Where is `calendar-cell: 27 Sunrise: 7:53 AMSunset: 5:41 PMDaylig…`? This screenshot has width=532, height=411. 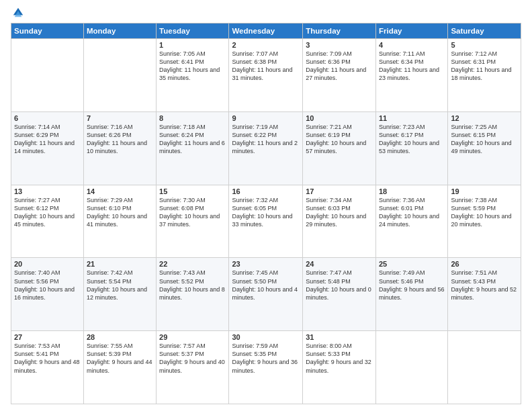
calendar-cell: 27 Sunrise: 7:53 AMSunset: 5:41 PMDaylig… is located at coordinates (48, 368).